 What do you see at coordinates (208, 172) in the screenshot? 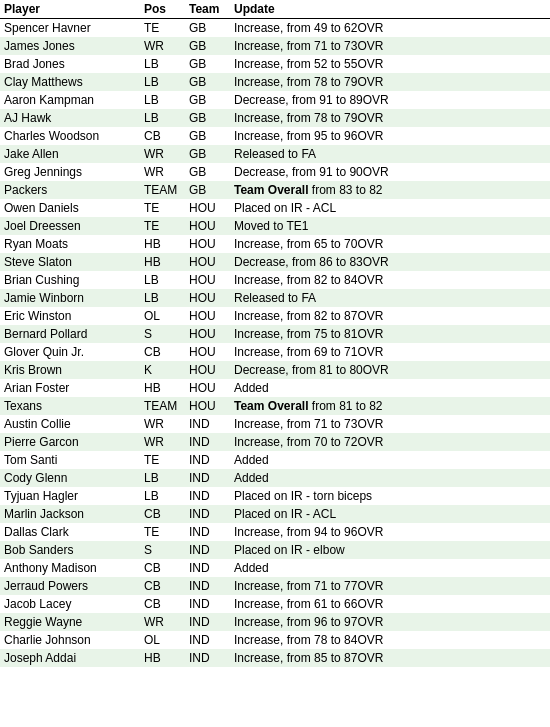
I see `cell-8-2: GB` at bounding box center [208, 172].